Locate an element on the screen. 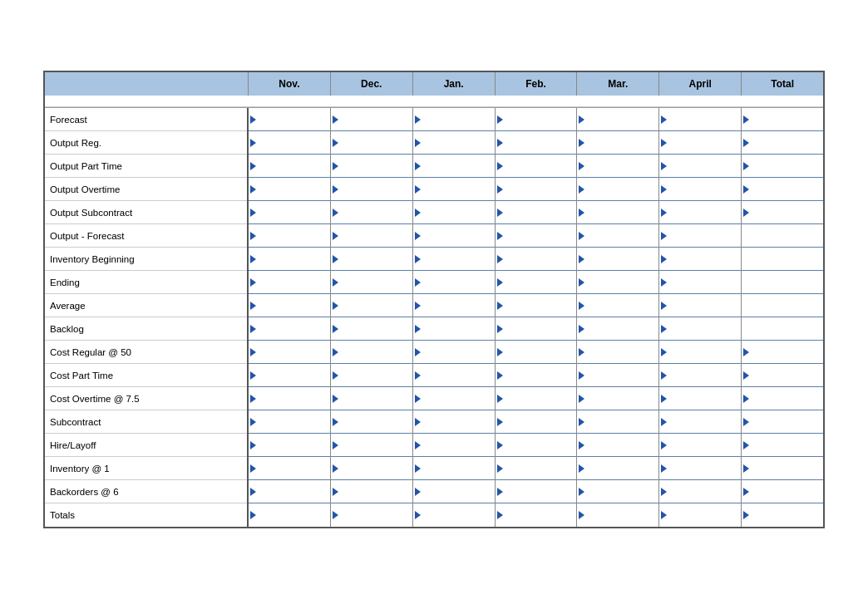  cell-nov-cost-overtime is located at coordinates (289, 399).